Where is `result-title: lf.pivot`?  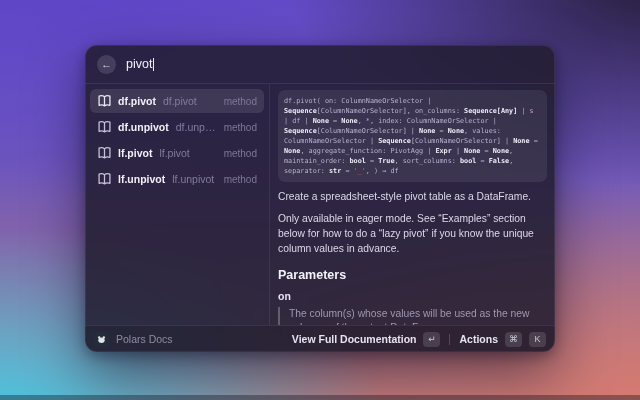
result-title: lf.pivot is located at coordinates (135, 153).